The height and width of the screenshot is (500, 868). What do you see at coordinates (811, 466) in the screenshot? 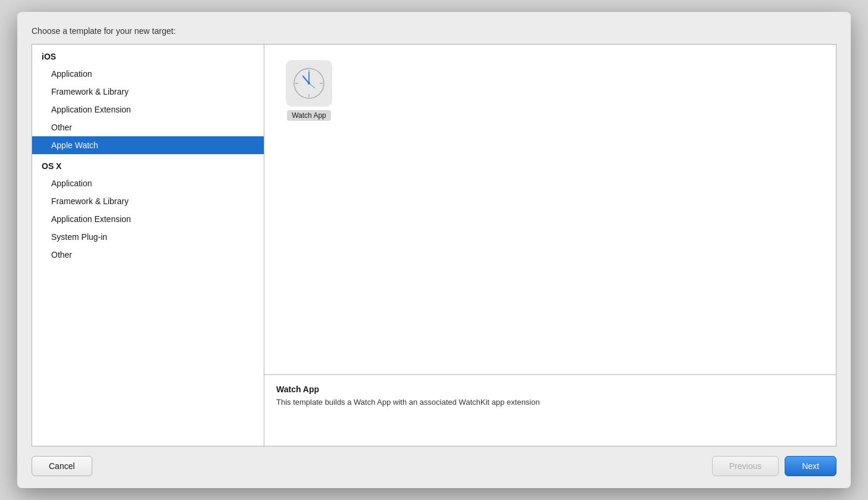
I see `next-button: Next` at bounding box center [811, 466].